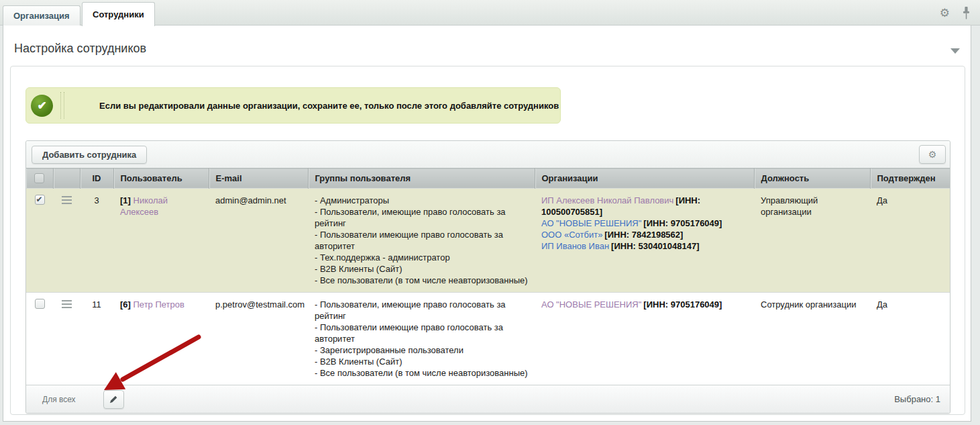  What do you see at coordinates (644, 206) in the screenshot?
I see `organization-item: ИП Алексеев Николай Павлович[ИНН: 100500…` at bounding box center [644, 206].